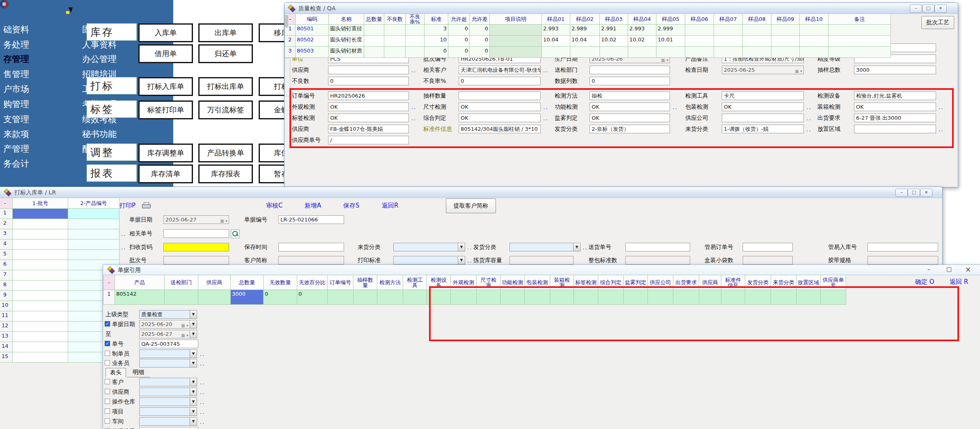 The height and width of the screenshot is (429, 980). Describe the element at coordinates (369, 81) in the screenshot. I see `field-不良数: 0` at that location.